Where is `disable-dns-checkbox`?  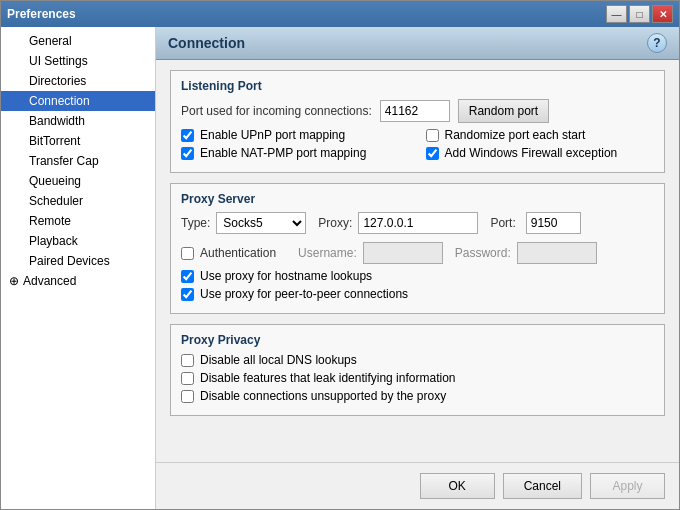 disable-dns-checkbox is located at coordinates (188, 360).